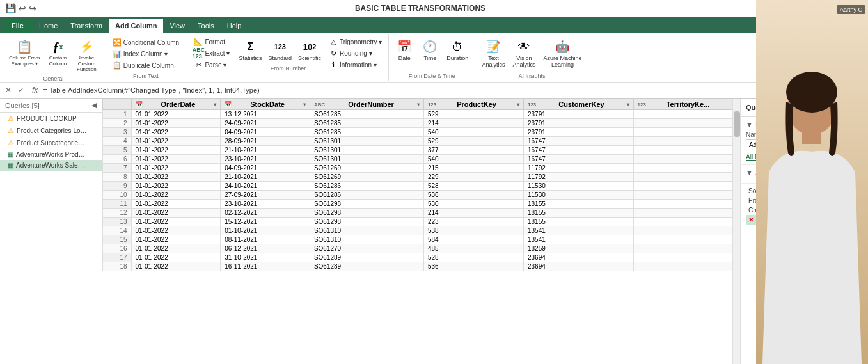 This screenshot has height=364, width=868. I want to click on table-cell: 536, so click(473, 195).